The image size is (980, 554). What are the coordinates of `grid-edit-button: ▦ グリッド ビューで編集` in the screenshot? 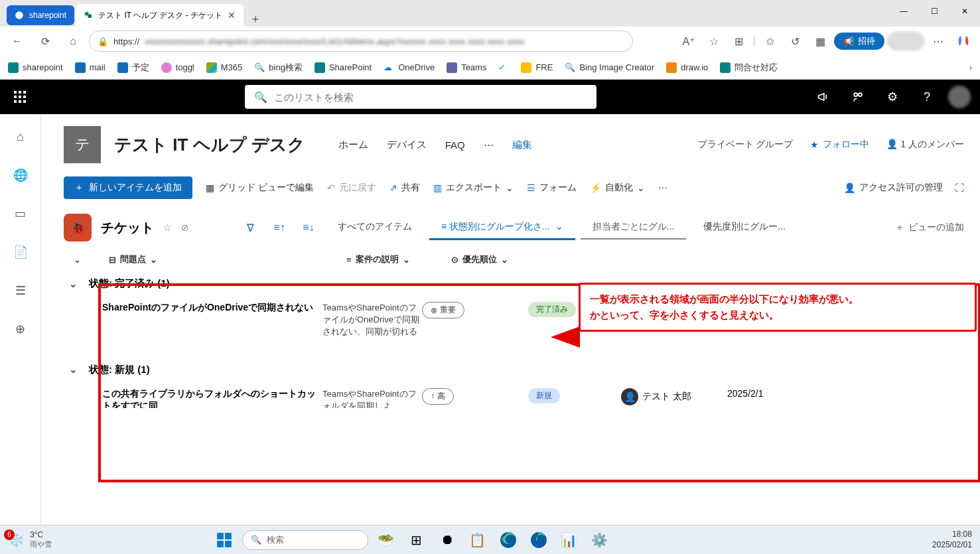 It's located at (260, 188).